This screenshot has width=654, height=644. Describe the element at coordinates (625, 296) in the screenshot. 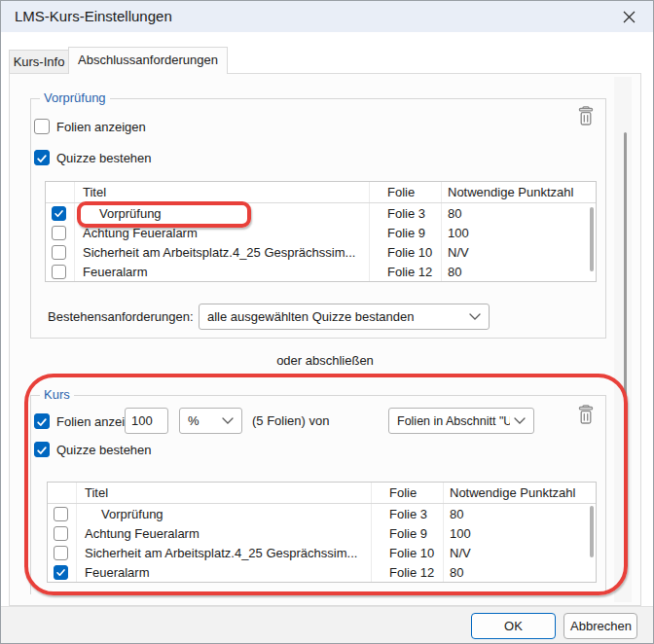

I see `scrollbar-thumb` at that location.